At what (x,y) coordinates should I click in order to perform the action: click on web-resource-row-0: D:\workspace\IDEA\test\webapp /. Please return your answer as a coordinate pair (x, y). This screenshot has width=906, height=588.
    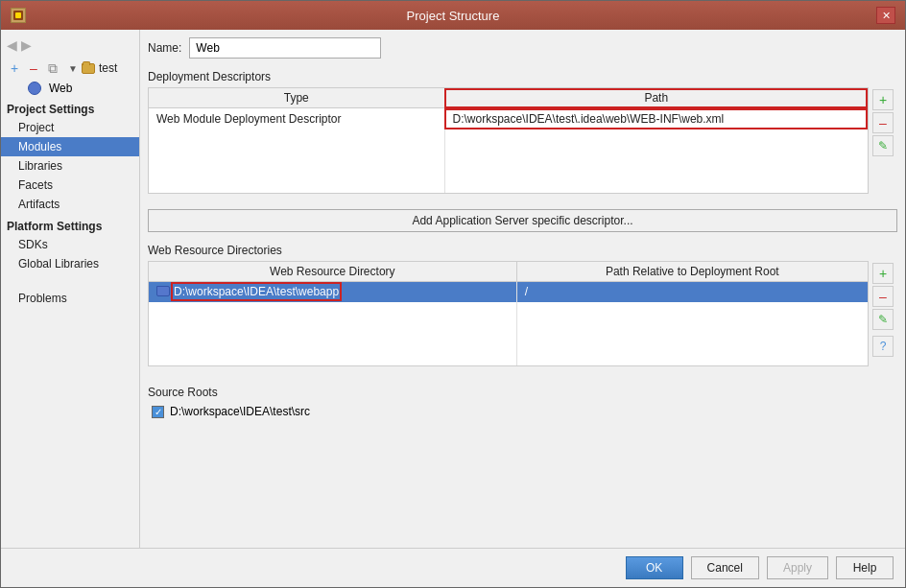
    Looking at the image, I should click on (509, 292).